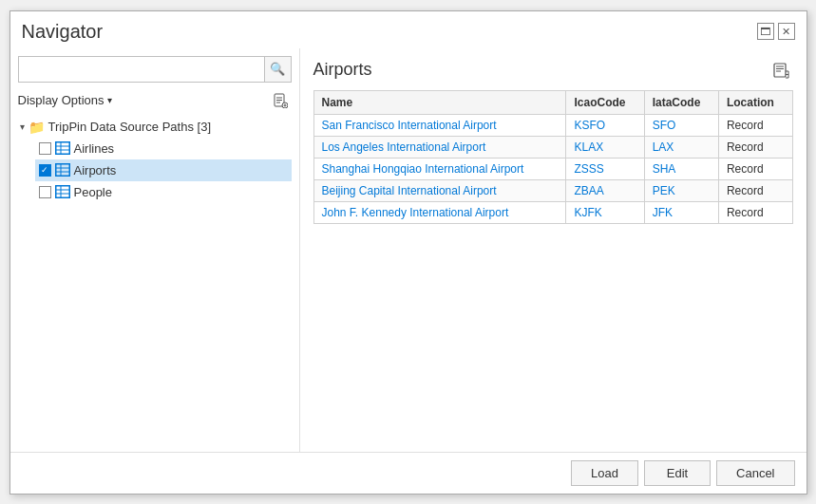  What do you see at coordinates (605, 103) in the screenshot?
I see `col-header-icao: IcaoCode` at bounding box center [605, 103].